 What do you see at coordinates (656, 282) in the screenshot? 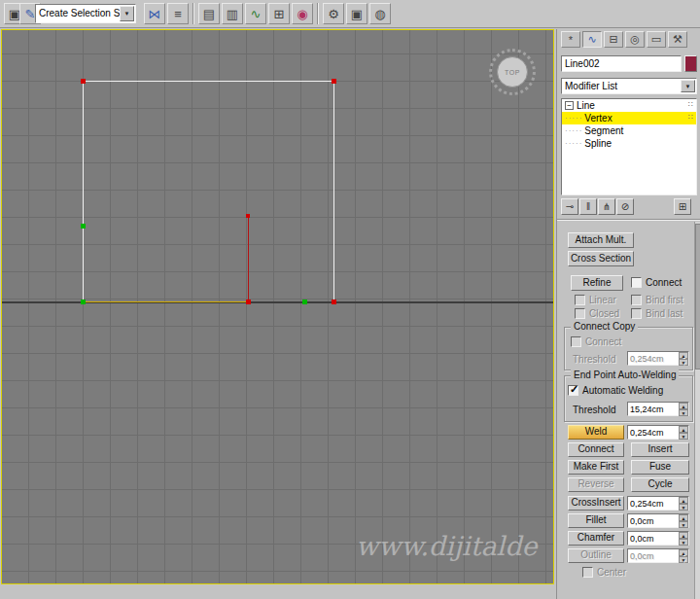
I see `connect-checkbox: Connect` at bounding box center [656, 282].